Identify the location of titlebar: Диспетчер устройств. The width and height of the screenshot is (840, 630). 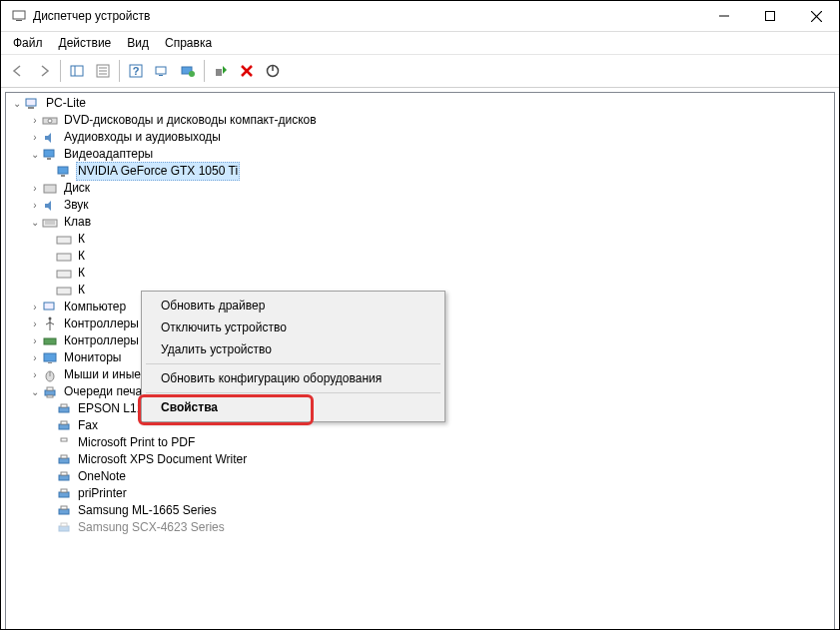
(420, 16).